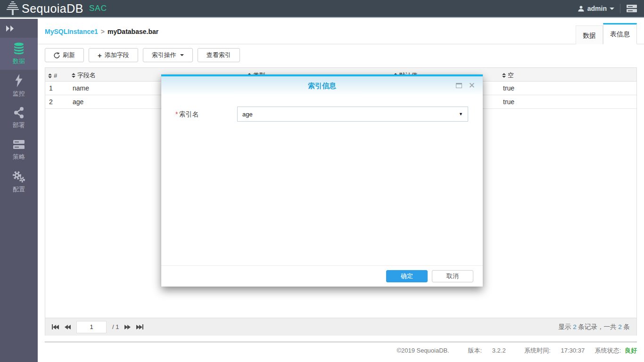  I want to click on user-icon, so click(581, 8).